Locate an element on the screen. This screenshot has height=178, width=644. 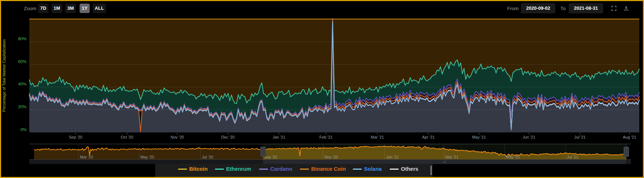
svg-text: May '20 is located at coordinates (147, 157).